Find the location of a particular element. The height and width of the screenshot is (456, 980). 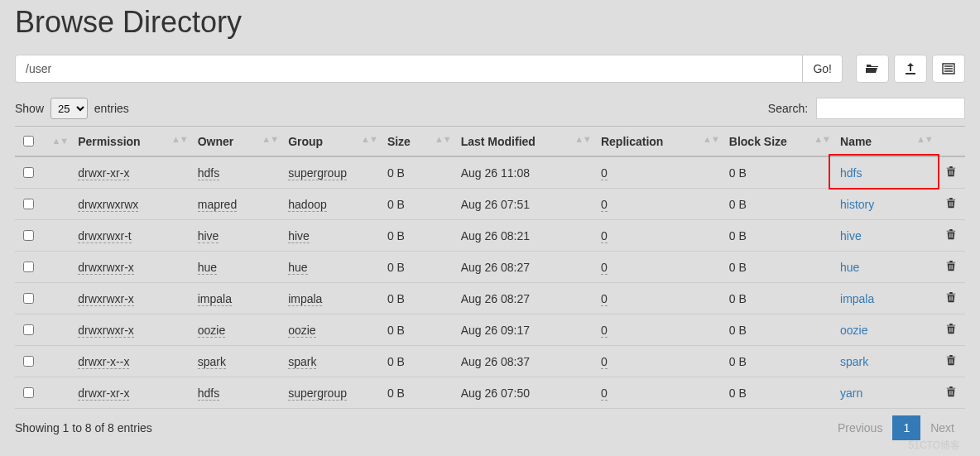

group-link: hue is located at coordinates (298, 268).